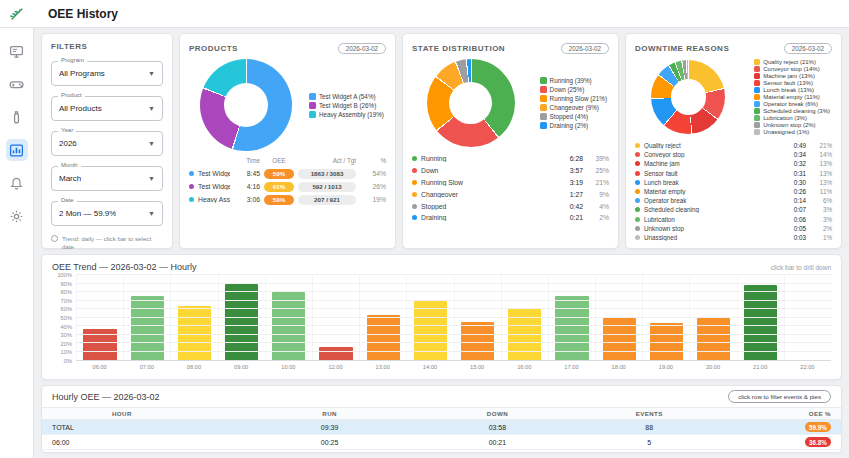  Describe the element at coordinates (17, 84) in the screenshot. I see `sidebar-item-gamepad` at that location.